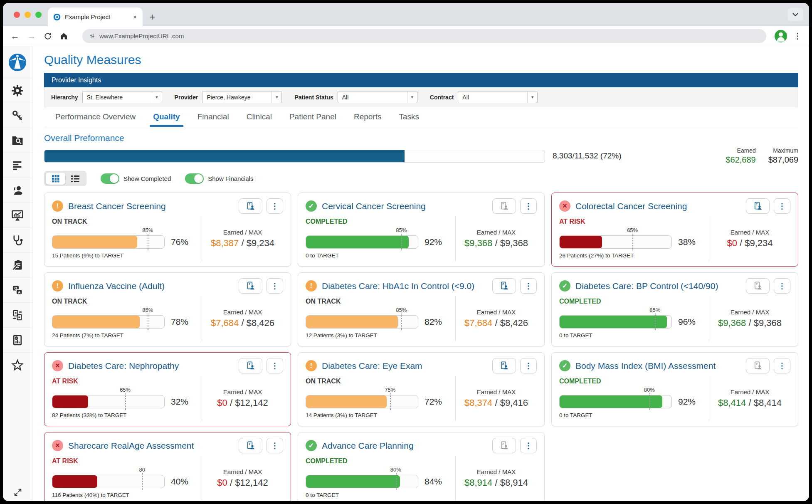 Image resolution: width=812 pixels, height=504 pixels. I want to click on provider-select: Pierce, Hawkeye ▾, so click(242, 97).